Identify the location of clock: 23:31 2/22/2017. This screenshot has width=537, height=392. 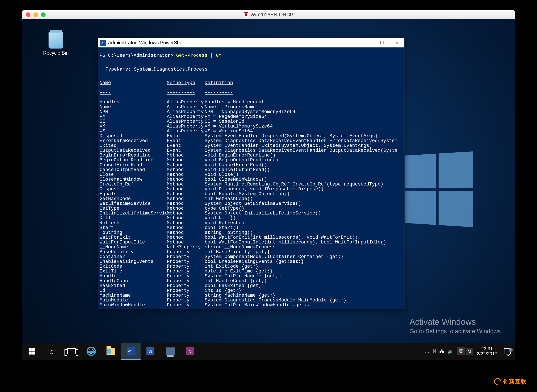
(487, 351).